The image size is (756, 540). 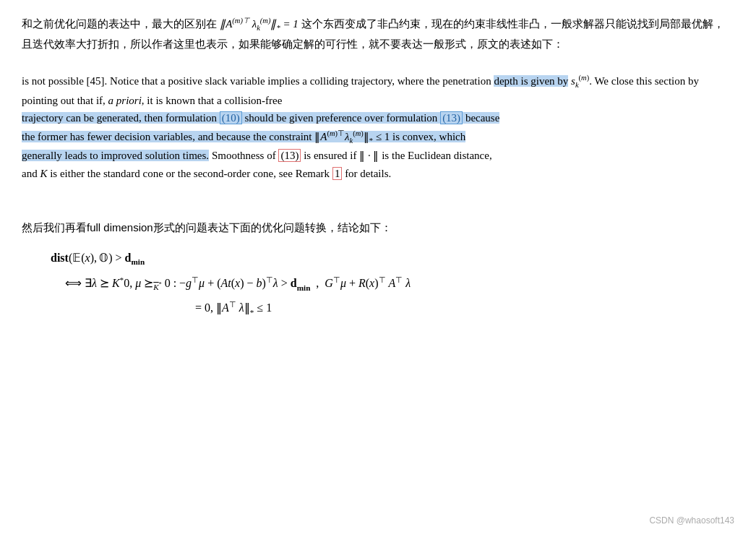 I want to click on formula-block: dist(𝔼(x), 𝕆) > dmin ⟺ ∃λ ⪰ K*0, μ ⪰K* 0…, so click(x=392, y=283).